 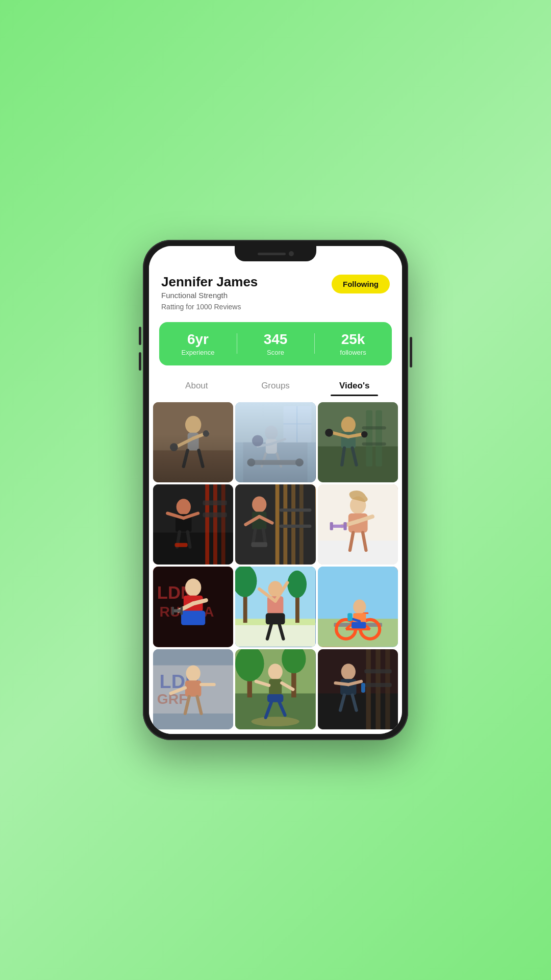 What do you see at coordinates (276, 292) in the screenshot?
I see `profile-header: Jennifer James Functional Strength Ratti…` at bounding box center [276, 292].